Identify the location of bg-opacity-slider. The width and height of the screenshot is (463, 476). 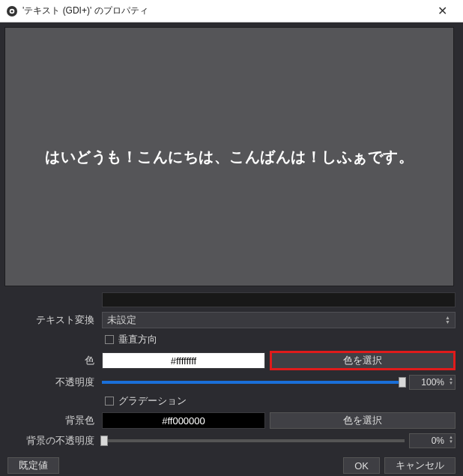
(253, 441).